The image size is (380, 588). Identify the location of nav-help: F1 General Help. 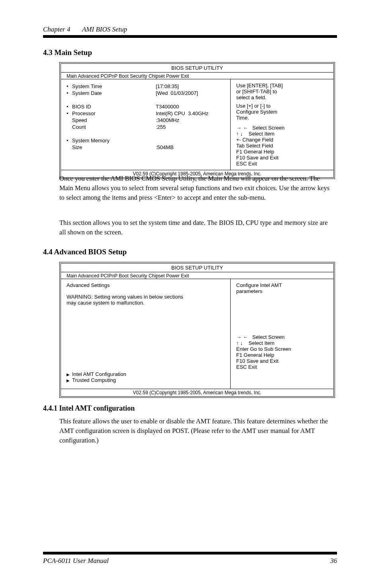
(282, 151).